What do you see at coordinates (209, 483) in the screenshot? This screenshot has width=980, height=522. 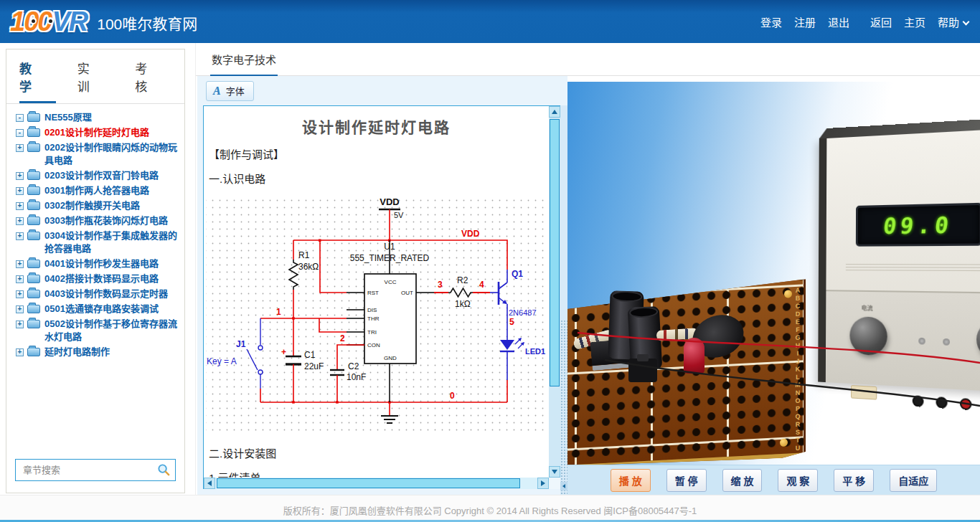 I see `scroll-left-button` at bounding box center [209, 483].